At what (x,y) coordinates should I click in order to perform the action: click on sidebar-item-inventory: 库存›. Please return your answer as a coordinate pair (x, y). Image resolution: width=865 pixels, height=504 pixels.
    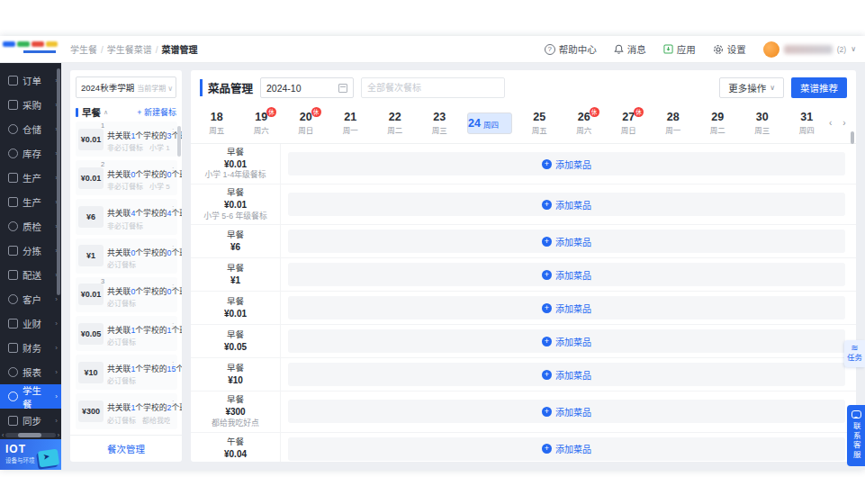
    Looking at the image, I should click on (31, 153).